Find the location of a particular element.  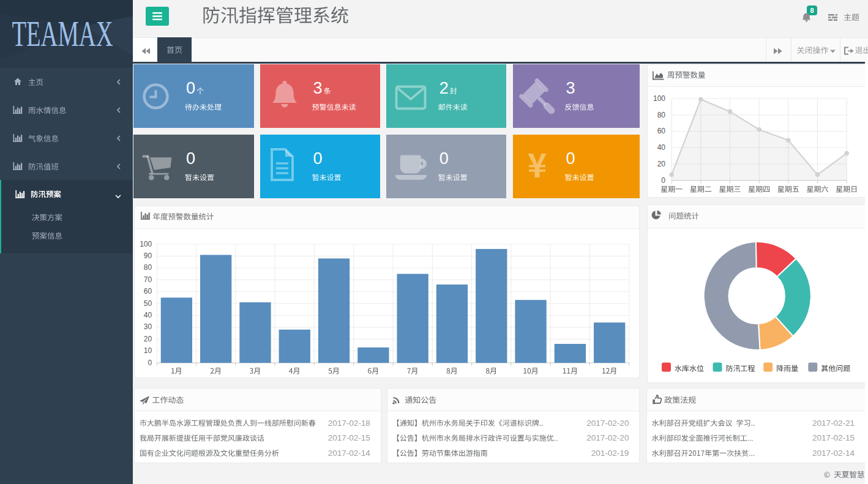

svg-text: 90 is located at coordinates (148, 256).